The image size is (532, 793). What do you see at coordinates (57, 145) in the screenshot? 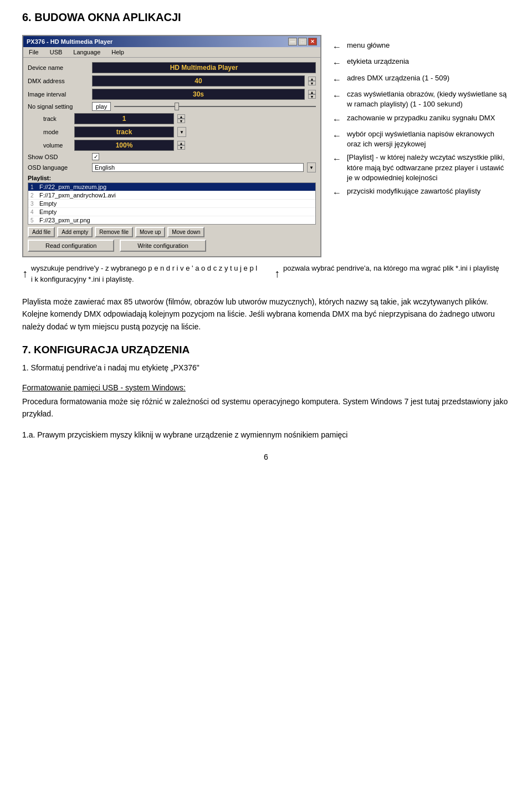
I see `volume-label: volume` at bounding box center [57, 145].